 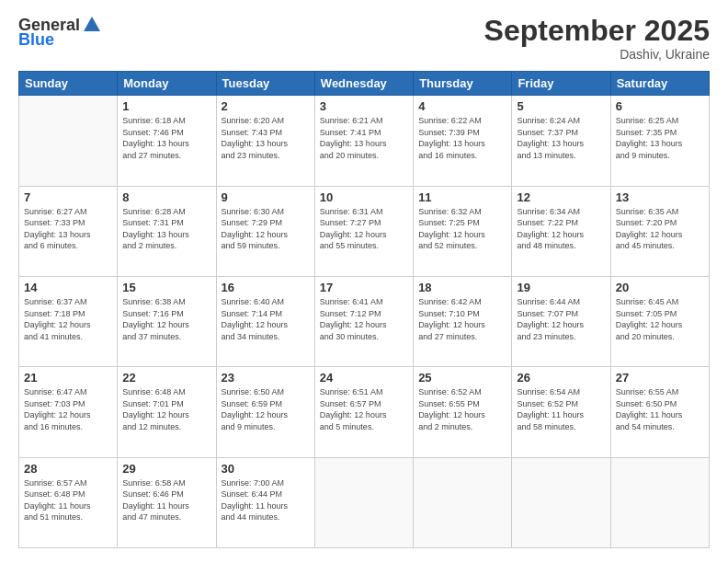 What do you see at coordinates (265, 502) in the screenshot?
I see `calendar-cell: 30Sunrise: 7:00 AM Sunset: 6:44 PM Dayli…` at bounding box center [265, 502].